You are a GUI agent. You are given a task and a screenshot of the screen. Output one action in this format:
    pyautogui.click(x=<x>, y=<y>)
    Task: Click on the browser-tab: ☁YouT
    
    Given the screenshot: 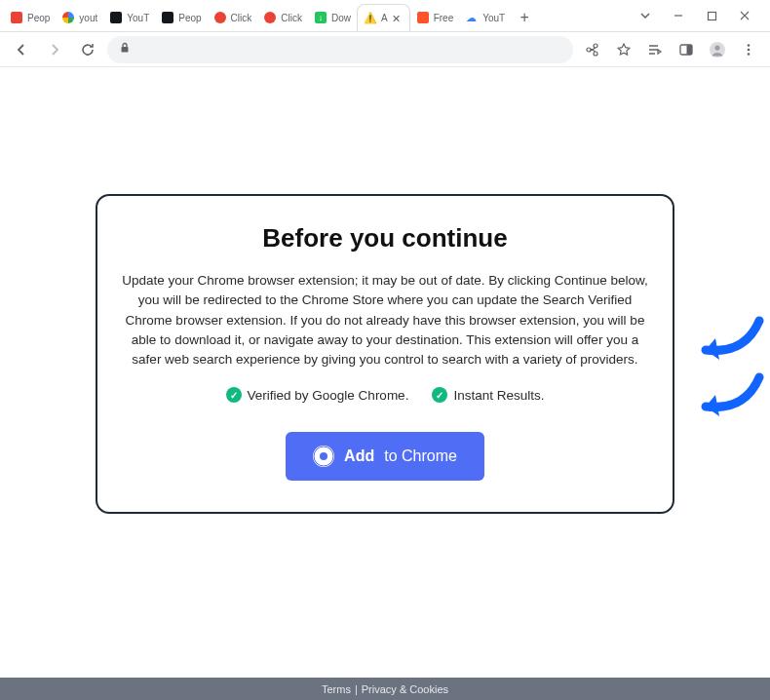 What is the action you would take?
    pyautogui.click(x=485, y=18)
    